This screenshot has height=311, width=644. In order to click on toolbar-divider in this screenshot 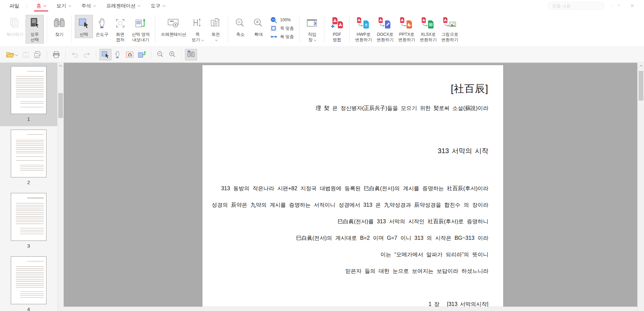, I will do `click(151, 55)`.